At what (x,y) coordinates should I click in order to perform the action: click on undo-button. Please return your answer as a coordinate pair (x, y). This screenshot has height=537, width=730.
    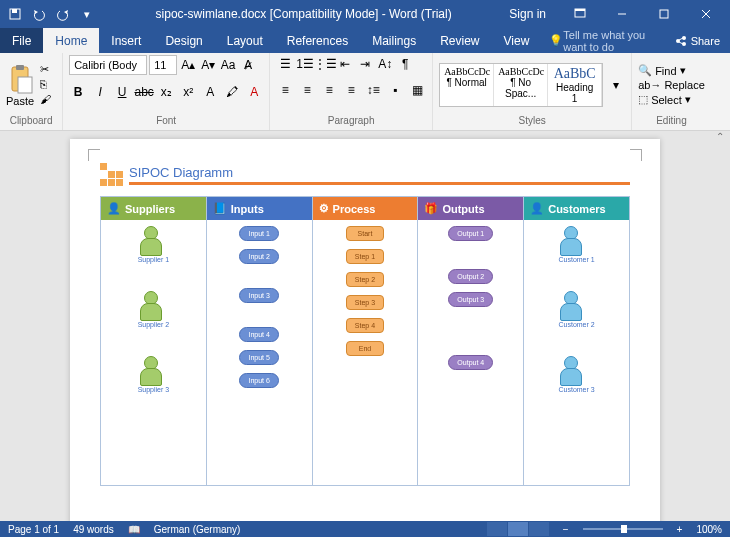
    Looking at the image, I should click on (39, 14).